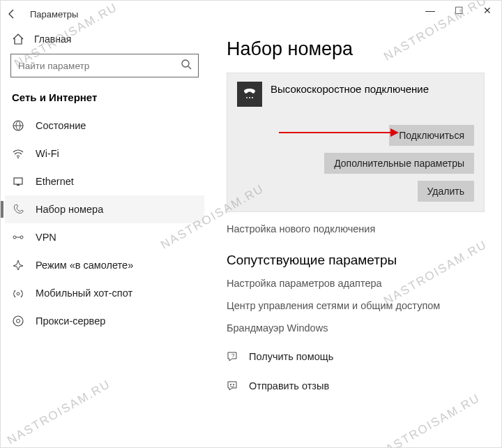 The image size is (502, 448). Describe the element at coordinates (432, 135) in the screenshot. I see `connect-button: Подключиться` at that location.